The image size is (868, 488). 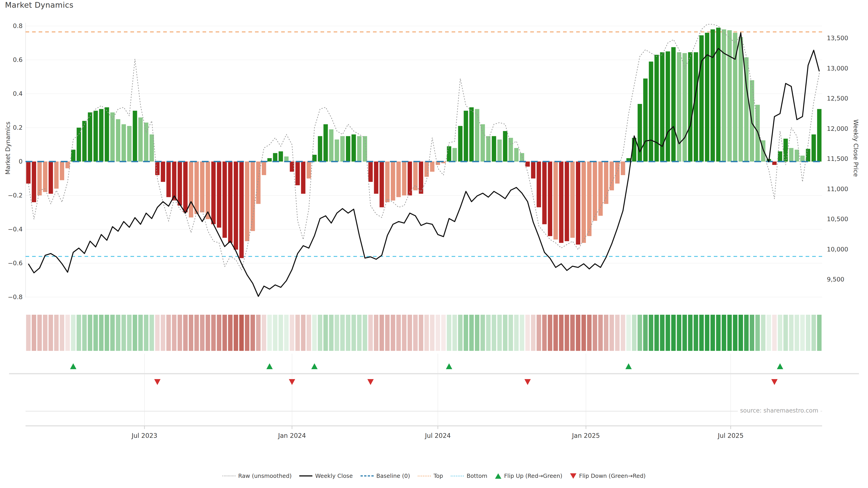 I want to click on legend-label: Flip Up (Red→Green), so click(x=533, y=476).